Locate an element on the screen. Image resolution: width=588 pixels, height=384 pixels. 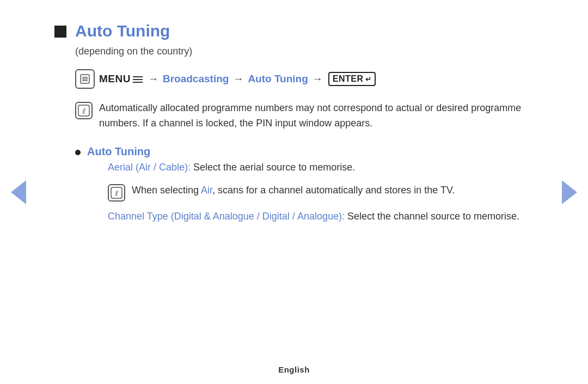
note-icon-2: ℓ is located at coordinates (117, 193).